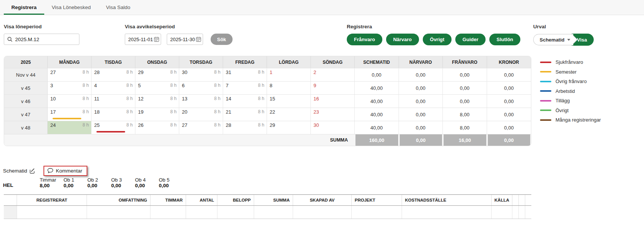  What do you see at coordinates (139, 85) in the screenshot?
I see `day-number: 5` at bounding box center [139, 85].